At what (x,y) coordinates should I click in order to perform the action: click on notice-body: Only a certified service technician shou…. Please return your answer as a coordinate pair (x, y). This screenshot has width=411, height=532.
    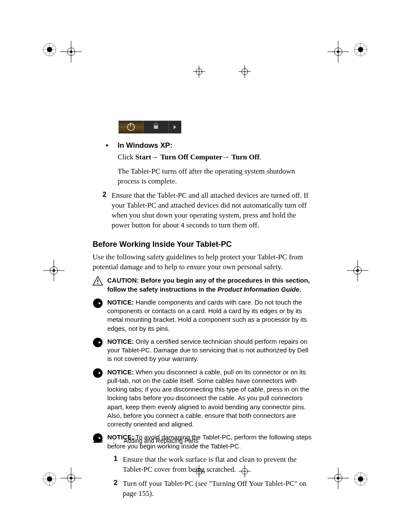
    Looking at the image, I should click on (208, 350).